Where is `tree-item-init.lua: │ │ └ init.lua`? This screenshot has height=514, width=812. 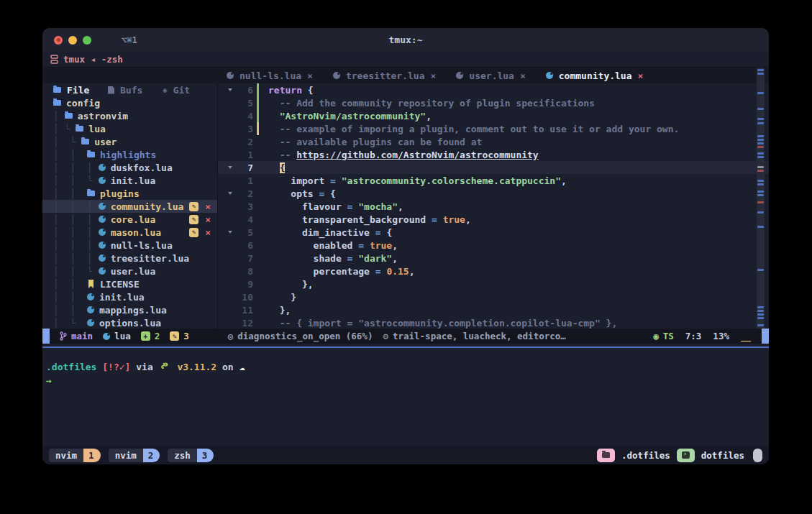
tree-item-init.lua: │ │ └ init.lua is located at coordinates (129, 180).